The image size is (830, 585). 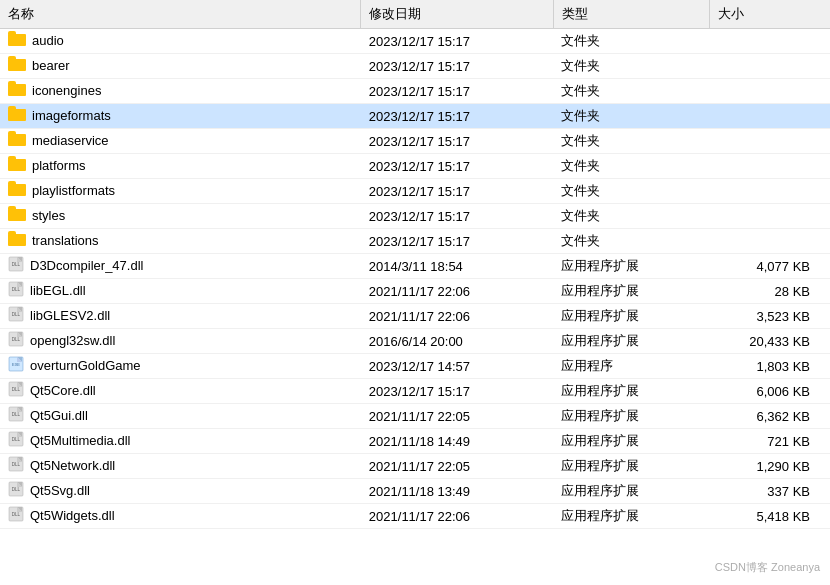 I want to click on file-name-cell: DLL libEGL.dll, so click(x=150, y=290).